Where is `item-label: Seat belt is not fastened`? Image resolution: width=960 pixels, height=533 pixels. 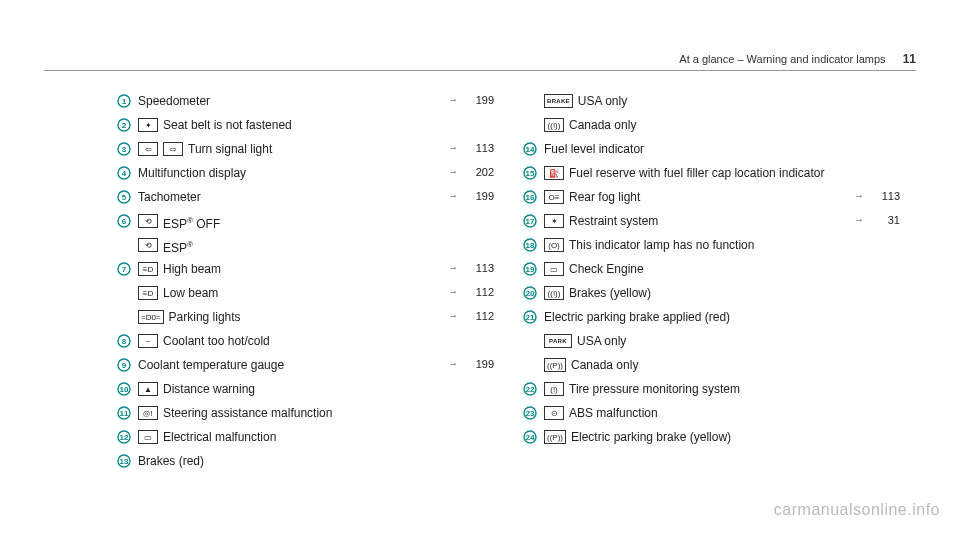 item-label: Seat belt is not fastened is located at coordinates (304, 125).